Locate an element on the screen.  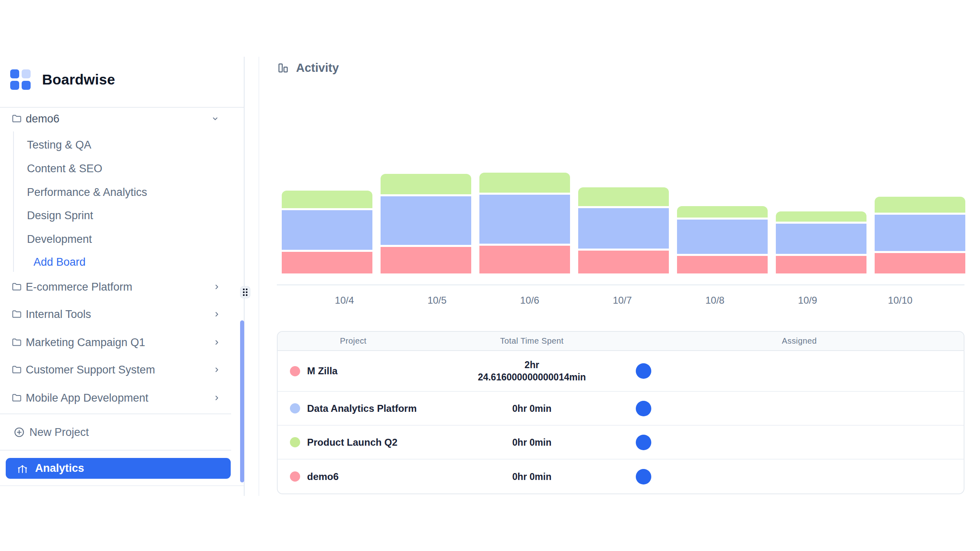
stacked-bar-10/8 is located at coordinates (722, 240).